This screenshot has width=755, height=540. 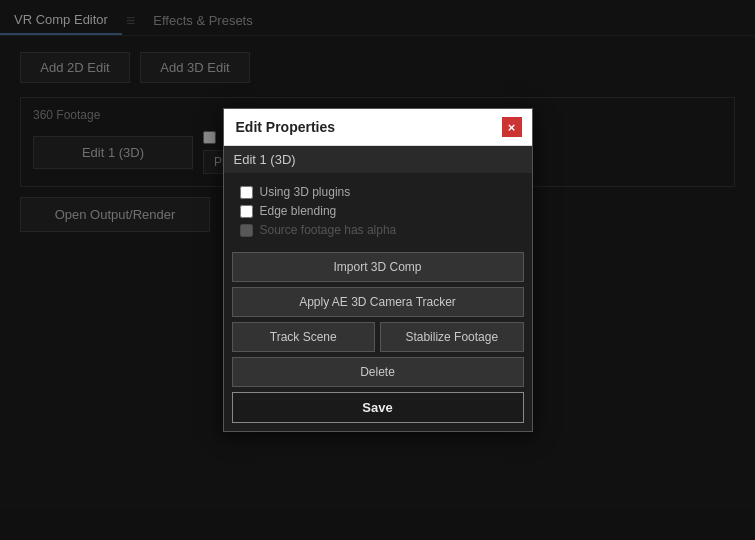 I want to click on edge-blending-row: Edge blending, so click(x=378, y=211).